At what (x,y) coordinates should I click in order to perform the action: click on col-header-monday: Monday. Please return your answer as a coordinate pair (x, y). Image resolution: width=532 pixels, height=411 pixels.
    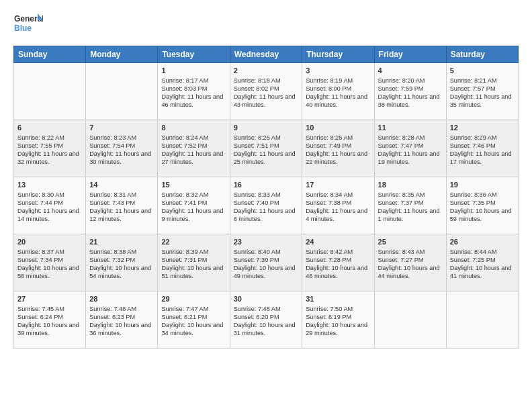
    Looking at the image, I should click on (122, 55).